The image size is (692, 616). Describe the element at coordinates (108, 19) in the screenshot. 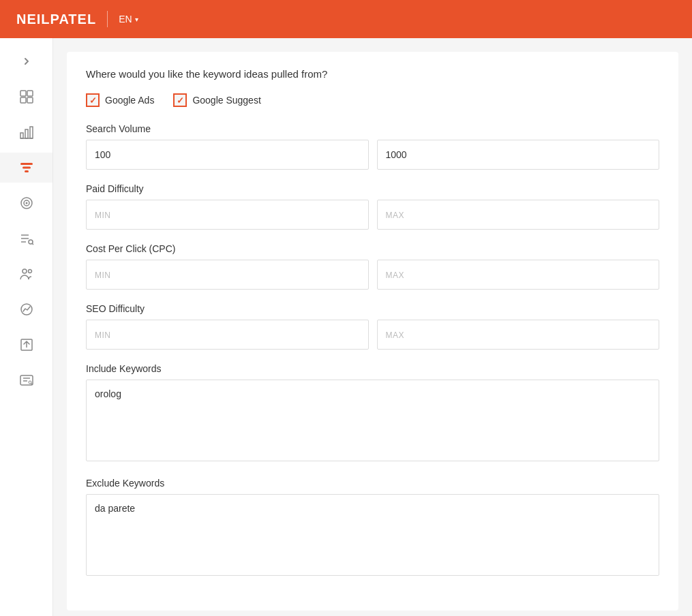

I see `header-divider` at that location.